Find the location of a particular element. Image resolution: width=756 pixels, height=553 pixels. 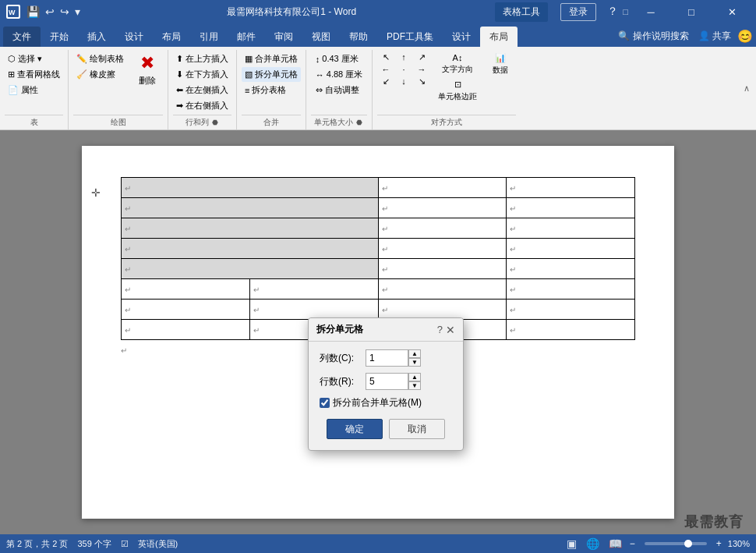

rows-decrement-button: ▼ is located at coordinates (415, 385).